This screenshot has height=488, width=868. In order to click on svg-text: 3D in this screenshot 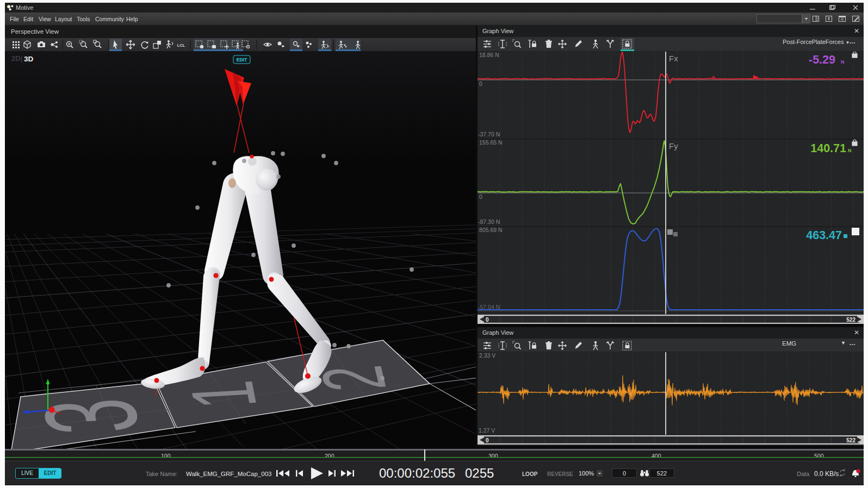, I will do `click(29, 59)`.